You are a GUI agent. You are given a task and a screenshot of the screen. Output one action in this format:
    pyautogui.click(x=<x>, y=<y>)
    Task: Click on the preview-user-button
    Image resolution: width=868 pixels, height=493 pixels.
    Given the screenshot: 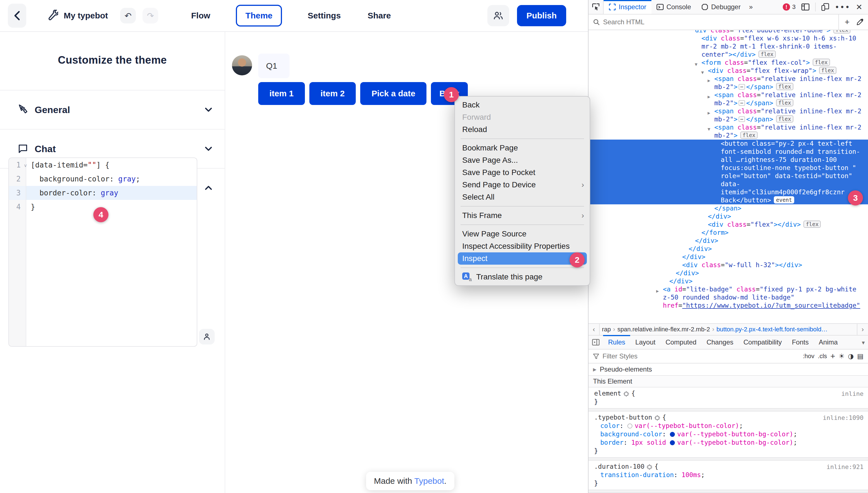 What is the action you would take?
    pyautogui.click(x=207, y=337)
    